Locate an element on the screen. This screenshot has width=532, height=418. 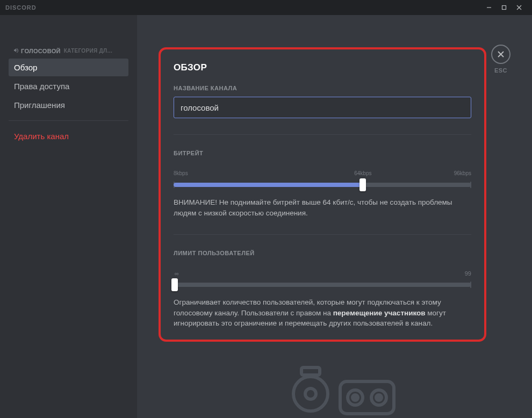
bitrate-min-label: 8kbps is located at coordinates (181, 173).